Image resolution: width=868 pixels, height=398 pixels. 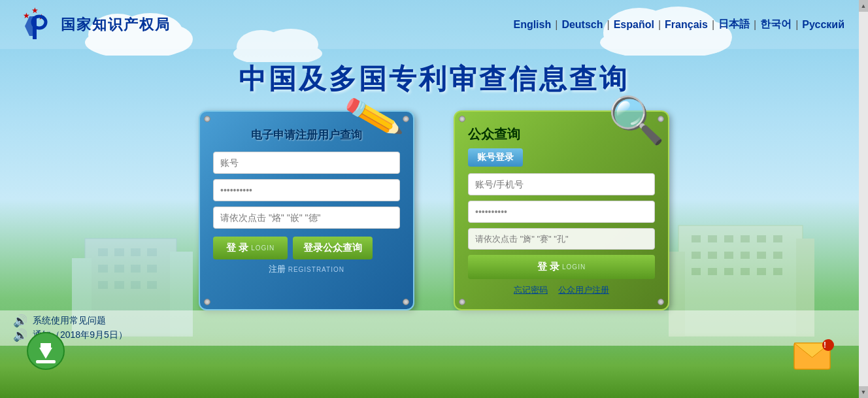 I want to click on left-btn-row: 登 录 LOGIN 登录公众查询, so click(x=307, y=248).